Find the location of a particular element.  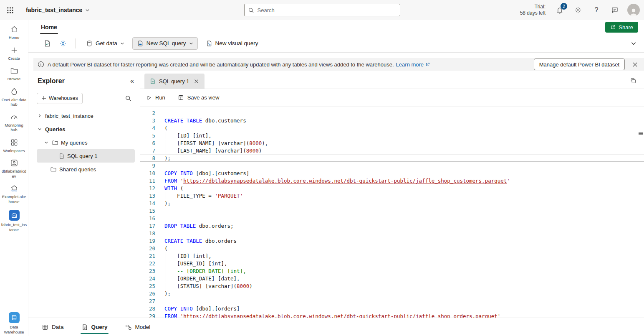

code-line: 10COPY INTO [dbo].[customers] is located at coordinates (392, 173).